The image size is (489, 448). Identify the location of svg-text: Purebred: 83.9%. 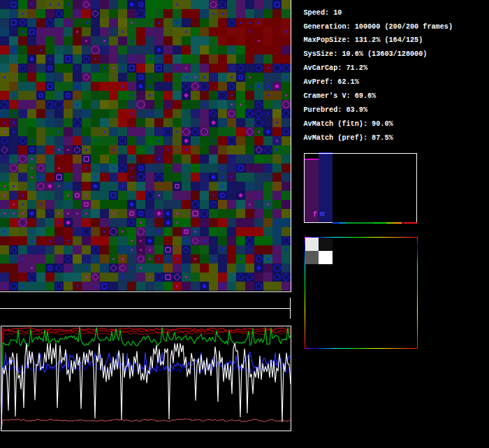
(336, 109).